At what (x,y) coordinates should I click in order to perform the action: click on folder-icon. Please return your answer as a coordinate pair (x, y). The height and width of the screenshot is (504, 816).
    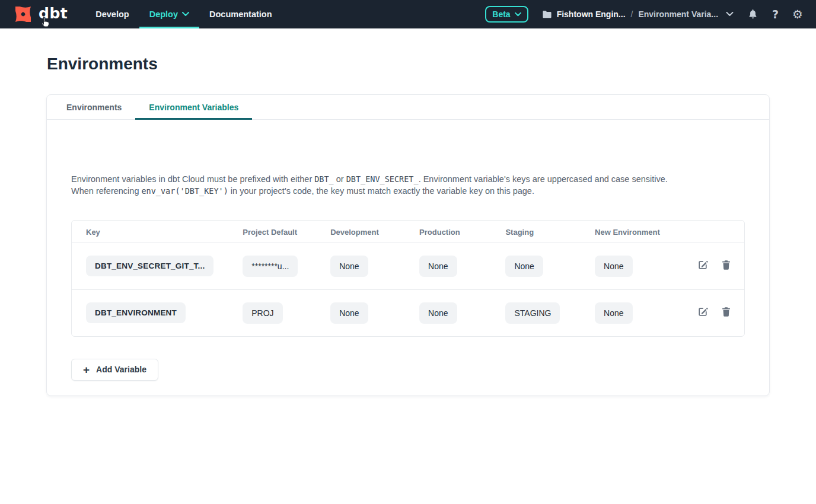
    Looking at the image, I should click on (547, 14).